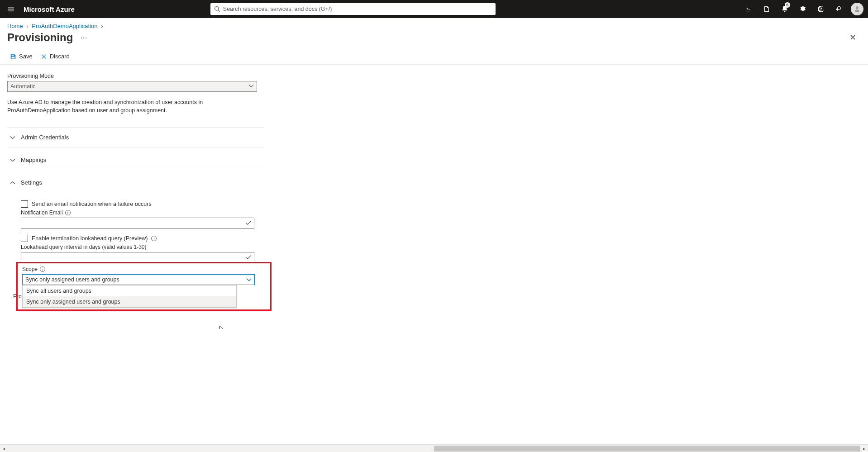 The image size is (868, 452). What do you see at coordinates (13, 183) in the screenshot?
I see `chevron-up-icon` at bounding box center [13, 183].